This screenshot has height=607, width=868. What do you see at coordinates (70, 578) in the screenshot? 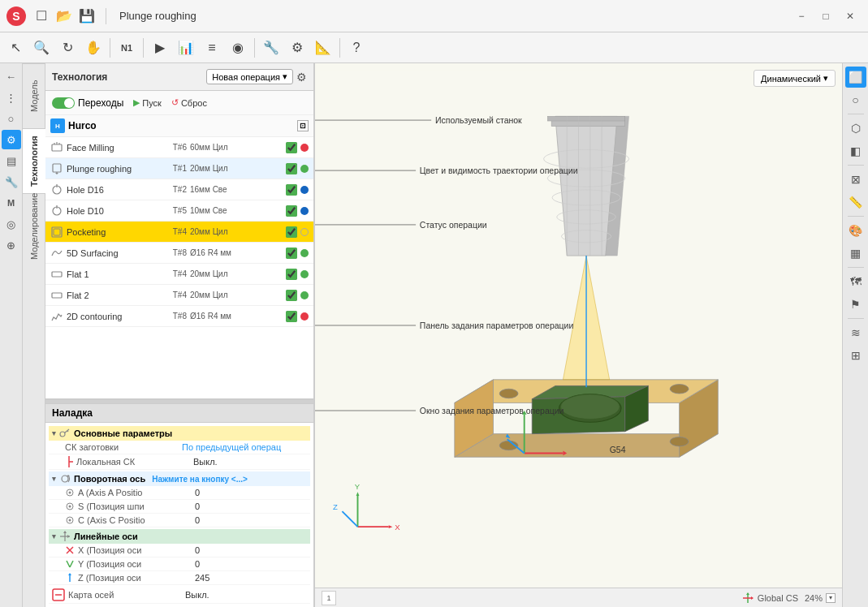
I see `axis-z-icon` at bounding box center [70, 578].